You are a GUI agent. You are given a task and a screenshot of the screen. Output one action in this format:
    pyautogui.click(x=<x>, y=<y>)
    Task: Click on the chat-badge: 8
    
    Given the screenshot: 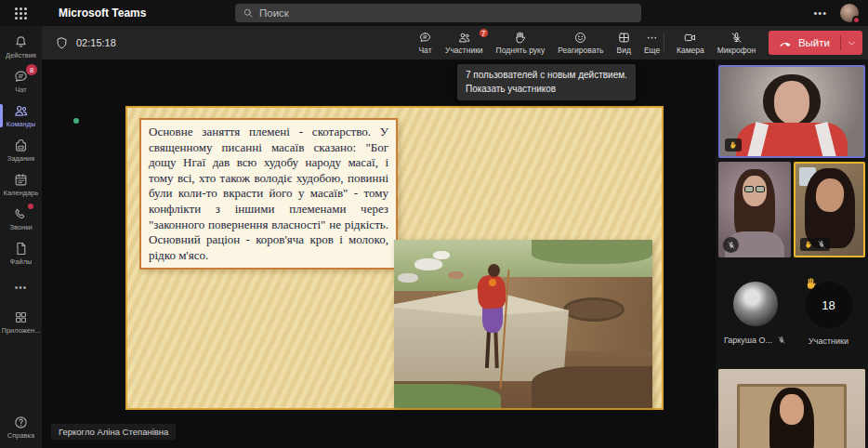 What is the action you would take?
    pyautogui.click(x=32, y=70)
    